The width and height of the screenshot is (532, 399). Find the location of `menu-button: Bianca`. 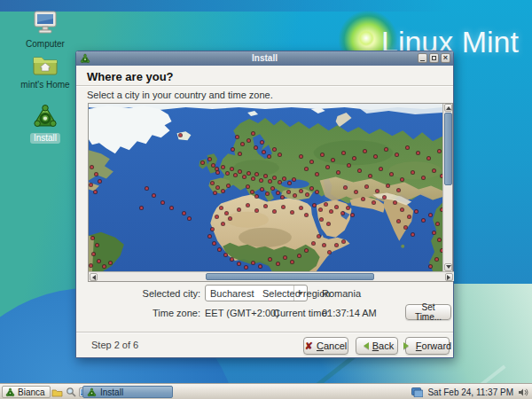

menu-button: Bianca is located at coordinates (27, 392).